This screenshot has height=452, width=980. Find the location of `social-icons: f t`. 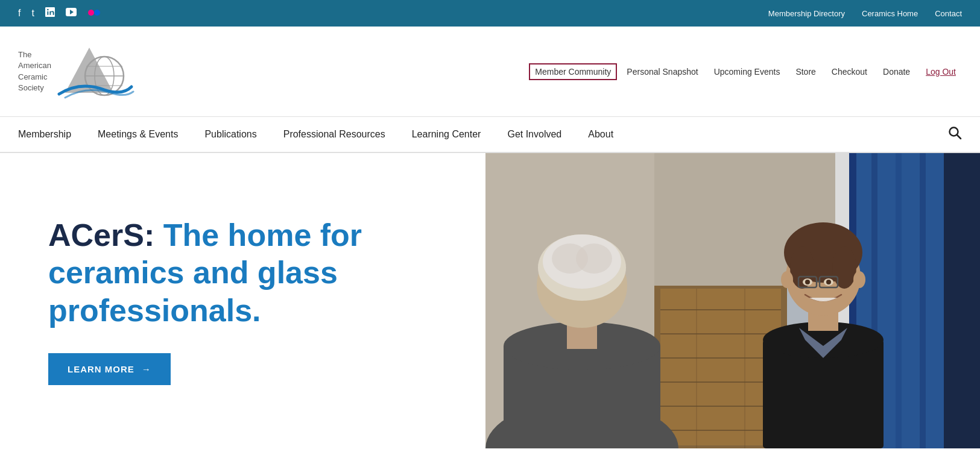

social-icons: f t is located at coordinates (59, 13).